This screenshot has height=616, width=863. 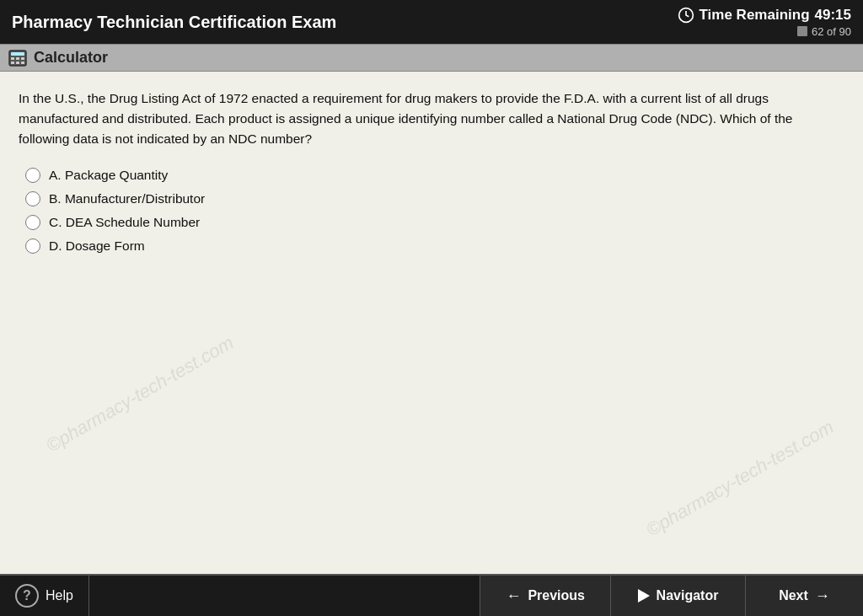 What do you see at coordinates (435, 199) in the screenshot?
I see `answer-option-b: B. Manufacturer/Distributor` at bounding box center [435, 199].